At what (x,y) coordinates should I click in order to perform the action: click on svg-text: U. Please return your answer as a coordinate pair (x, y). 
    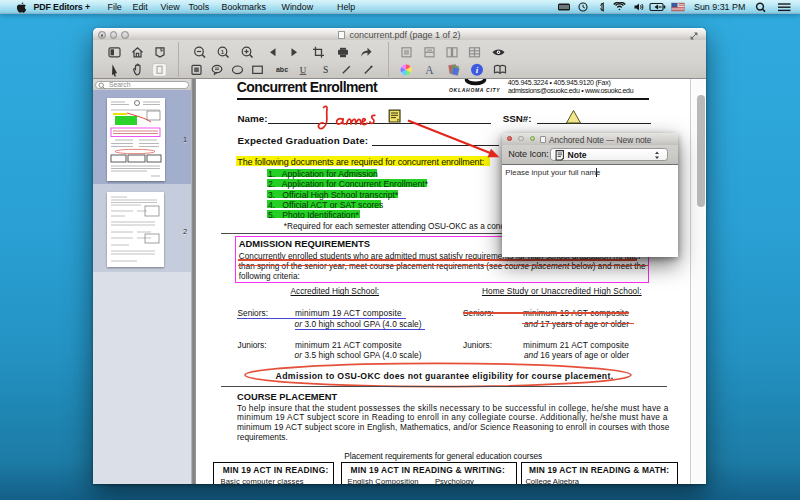
    Looking at the image, I should click on (304, 70).